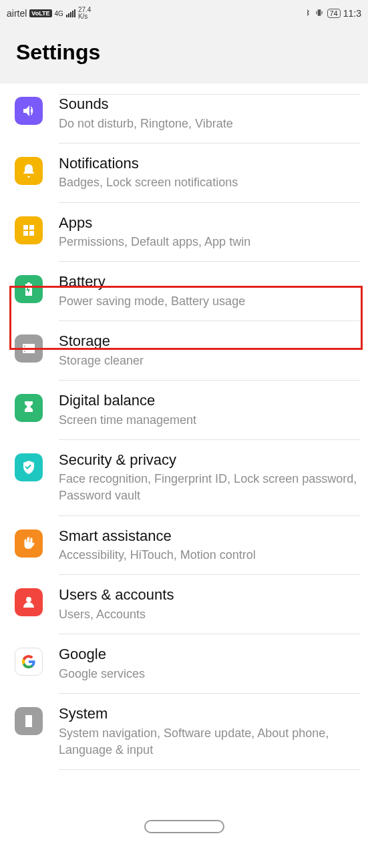  What do you see at coordinates (184, 664) in the screenshot?
I see `settings-item-google: GoogleGoogle services` at bounding box center [184, 664].